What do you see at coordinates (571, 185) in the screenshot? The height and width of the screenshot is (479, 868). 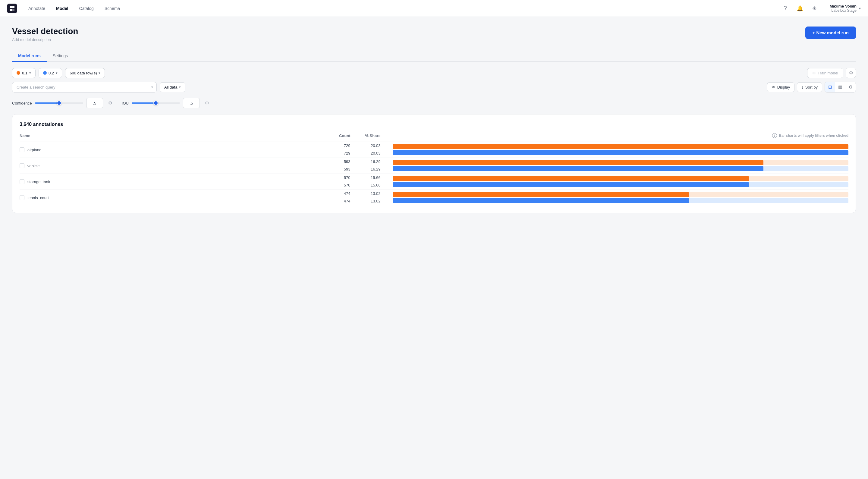 I see `bar-blue-fill` at bounding box center [571, 185].